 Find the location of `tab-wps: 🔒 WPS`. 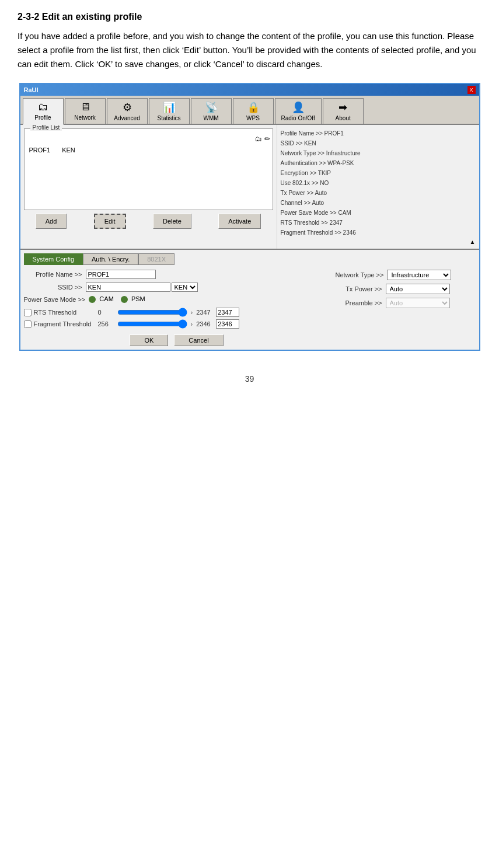

tab-wps: 🔒 WPS is located at coordinates (253, 111).